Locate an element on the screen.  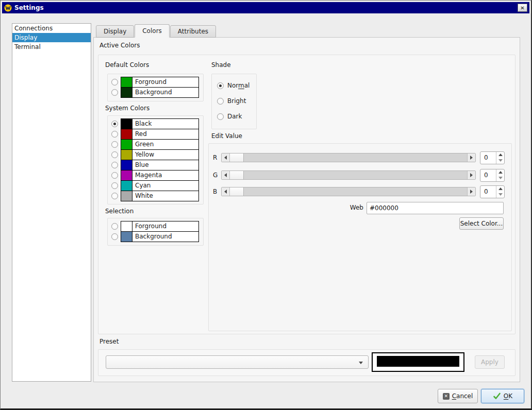
ok-button: OK is located at coordinates (503, 396).